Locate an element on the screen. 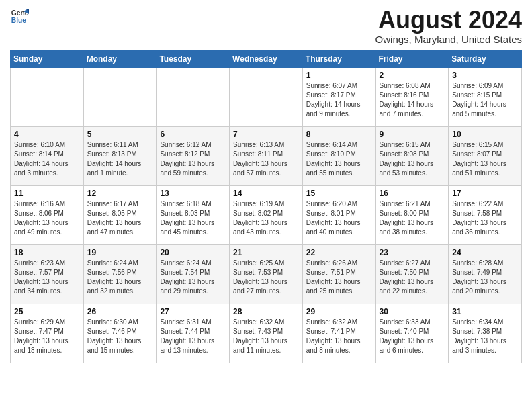 The height and width of the screenshot is (411, 532). day-info: Sunrise: 6:26 AM Sunset: 7:51 PM Dayligh… is located at coordinates (339, 277).